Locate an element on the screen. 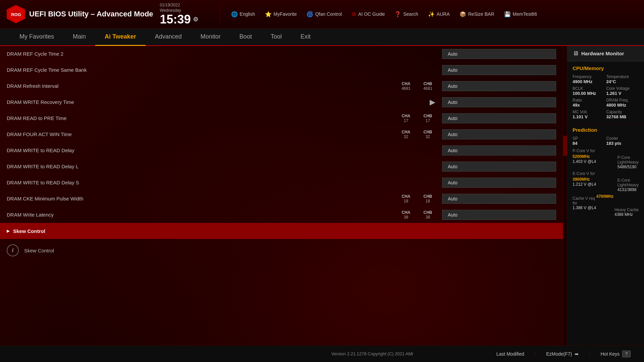 The width and height of the screenshot is (644, 362). toolbar-aioc: ⚙ AI OC Guide is located at coordinates (368, 14).